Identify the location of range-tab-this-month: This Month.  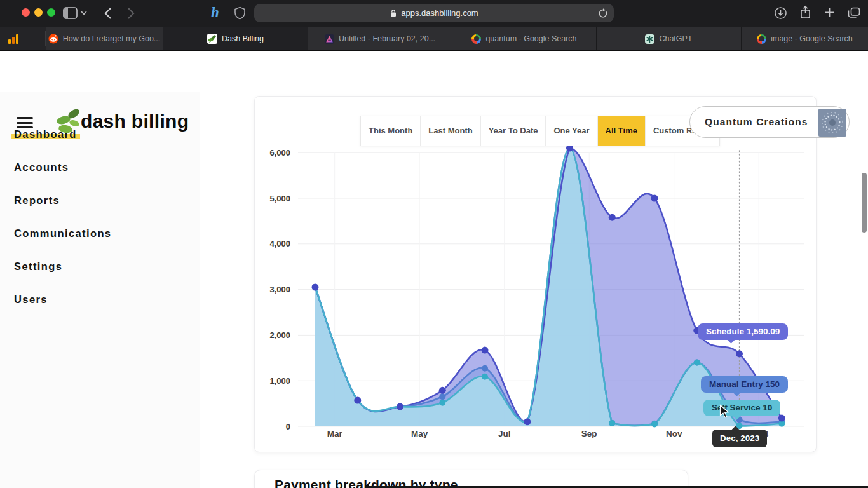
(390, 131).